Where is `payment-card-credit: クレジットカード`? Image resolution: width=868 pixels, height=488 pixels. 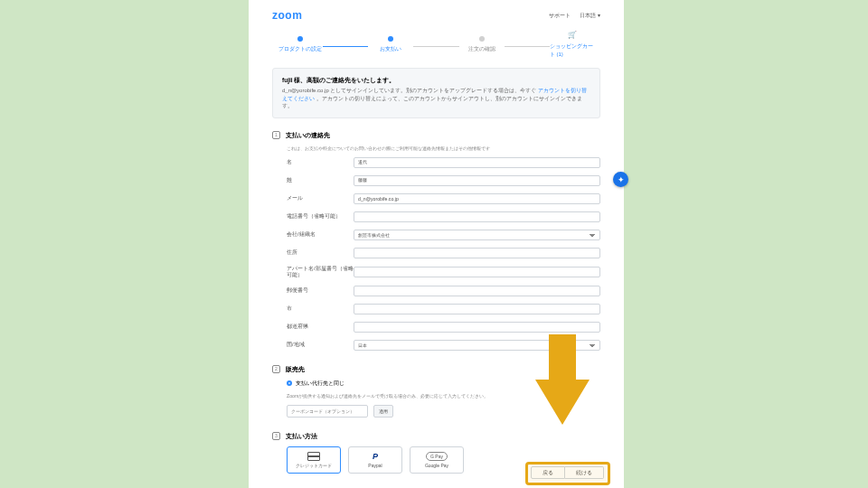 payment-card-credit: クレジットカード is located at coordinates (314, 460).